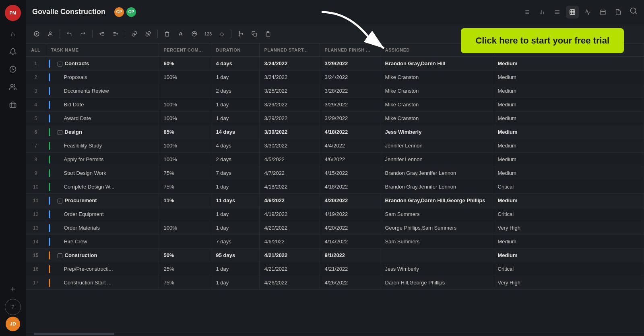 This screenshot has width=644, height=336. I want to click on sidebar-item-notifications, so click(13, 52).